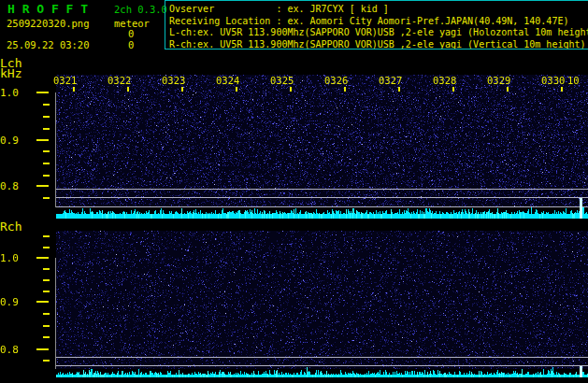  Describe the element at coordinates (48, 9) in the screenshot. I see `app-title: H R O F F T` at that location.